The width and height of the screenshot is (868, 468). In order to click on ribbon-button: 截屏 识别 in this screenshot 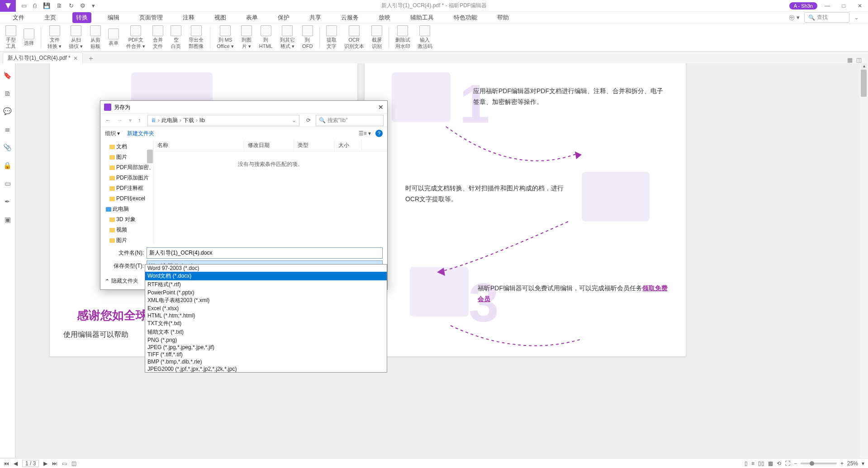, I will do `click(377, 38)`.